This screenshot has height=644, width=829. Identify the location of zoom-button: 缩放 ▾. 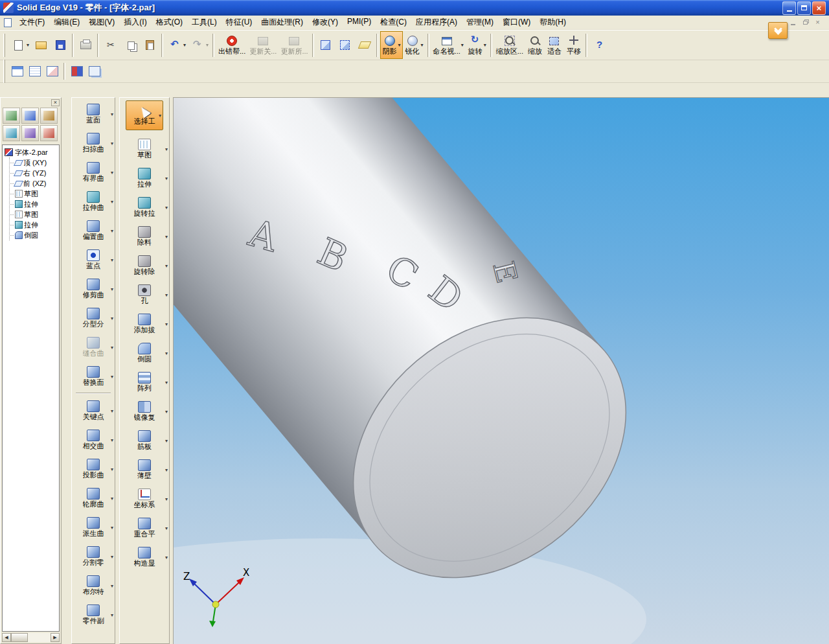
(535, 45).